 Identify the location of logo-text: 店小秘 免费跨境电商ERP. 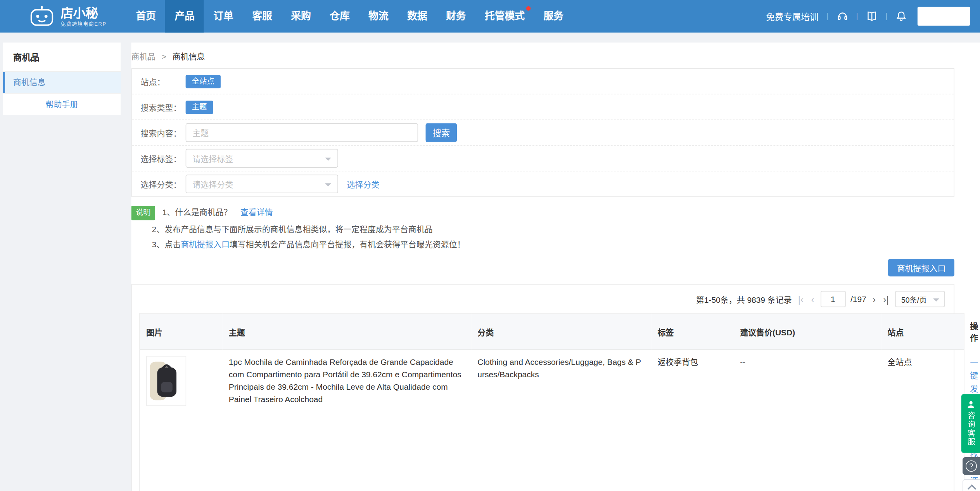
(83, 16).